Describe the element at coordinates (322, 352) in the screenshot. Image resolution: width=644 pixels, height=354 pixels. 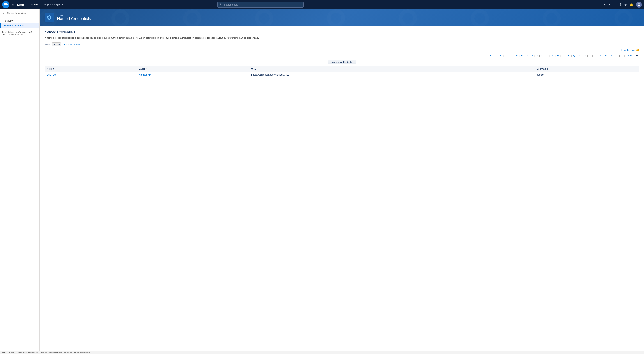
I see `status-bar: https://inspiration-saas-8234-dev-ed.lig…` at that location.